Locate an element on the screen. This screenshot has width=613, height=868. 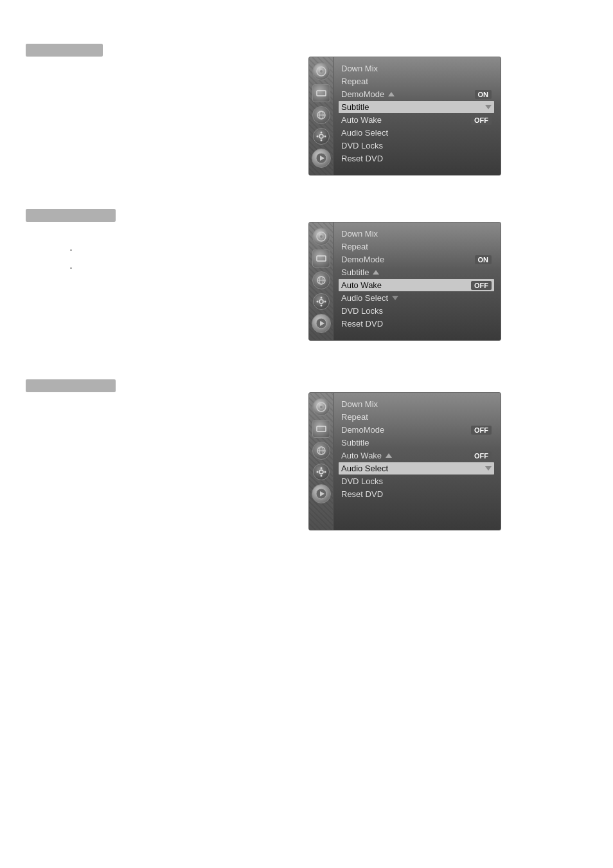
menu-area-2: Down Mix Repeat DemoMode ON Subtitle Aut… is located at coordinates (417, 282).